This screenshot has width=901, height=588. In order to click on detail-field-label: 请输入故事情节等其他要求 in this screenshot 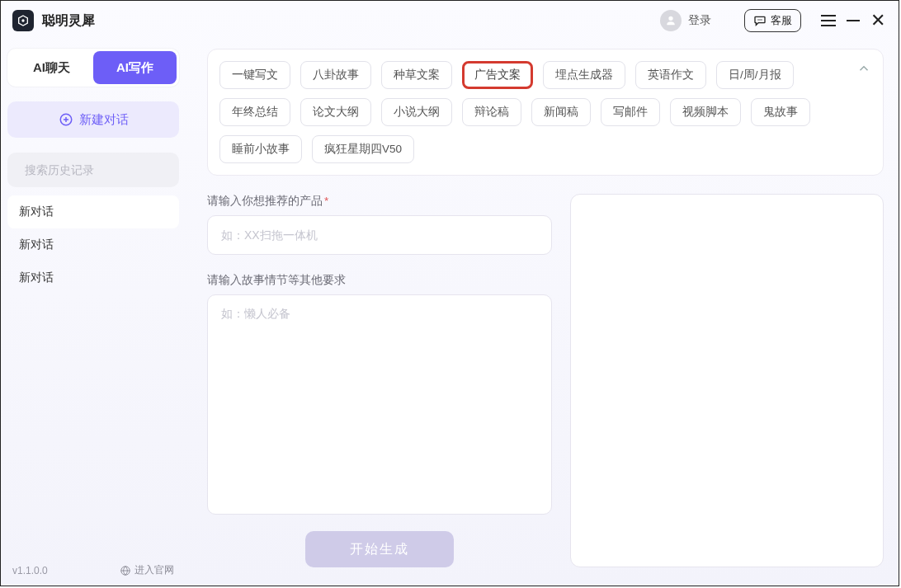, I will do `click(380, 280)`.